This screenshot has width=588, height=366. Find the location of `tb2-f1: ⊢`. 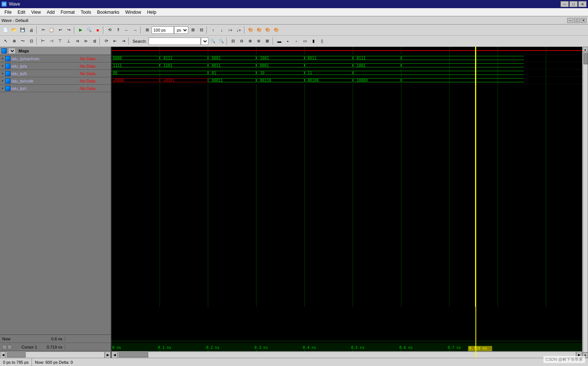

tb2-f1: ⊢ is located at coordinates (43, 41).